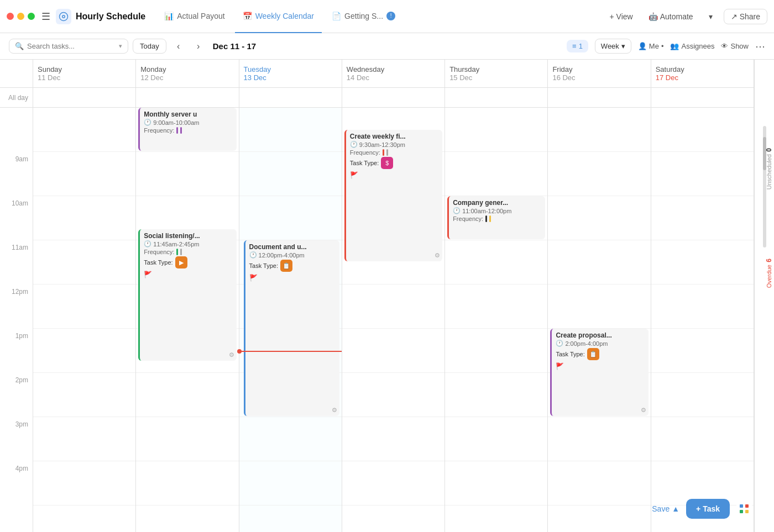 Image resolution: width=774 pixels, height=532 pixels. Describe the element at coordinates (187, 129) in the screenshot. I see `event-monthly-server: Monthly server u 🕐 9:00am-10:00am Freque…` at that location.